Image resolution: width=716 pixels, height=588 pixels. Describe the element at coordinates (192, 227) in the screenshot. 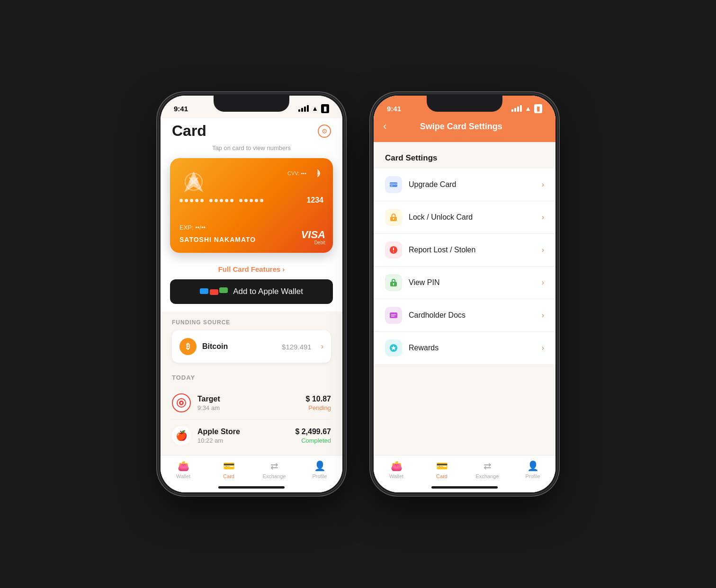

I see `card-exp-row: EXP: ••/••` at that location.